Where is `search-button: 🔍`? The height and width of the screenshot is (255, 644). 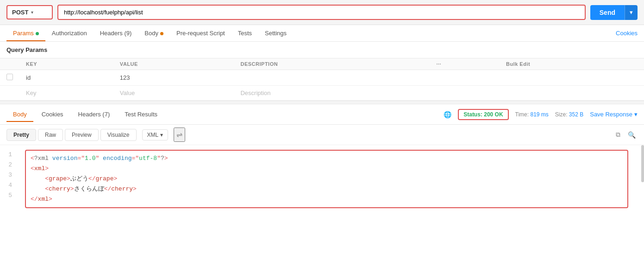
search-button: 🔍 is located at coordinates (631, 134).